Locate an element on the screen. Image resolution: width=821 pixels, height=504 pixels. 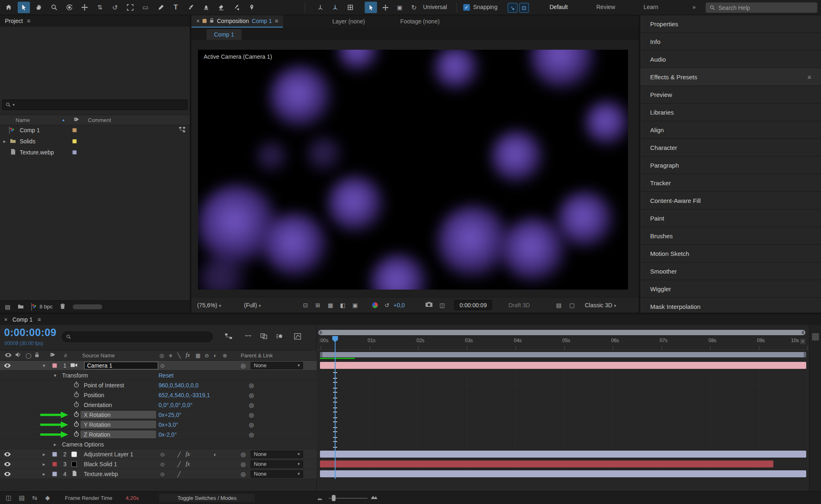
snapshot-camera-icon is located at coordinates (429, 305).